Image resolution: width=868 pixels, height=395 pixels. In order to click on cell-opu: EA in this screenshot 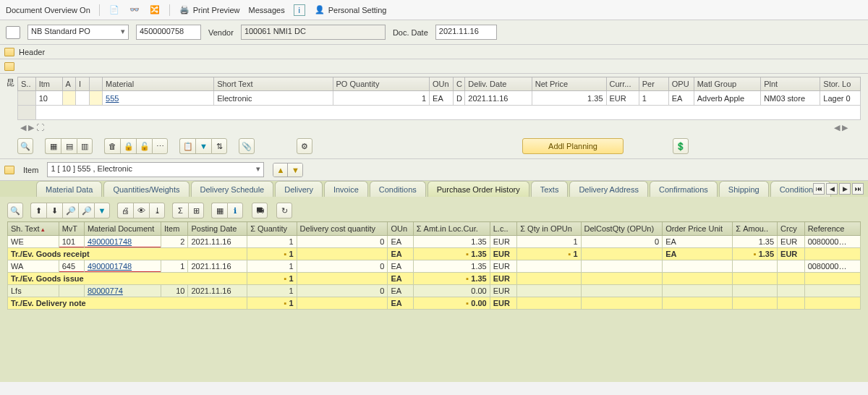, I will do `click(681, 98)`.